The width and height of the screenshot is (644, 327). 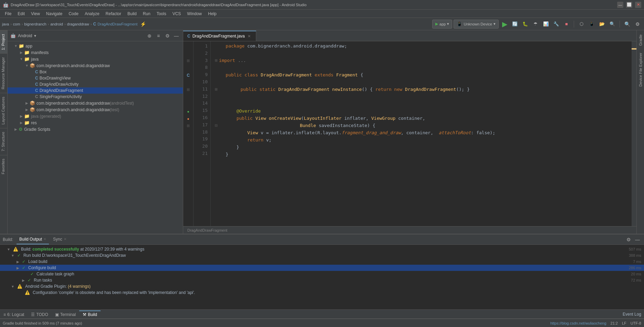 I want to click on stop-button: ■, so click(x=567, y=24).